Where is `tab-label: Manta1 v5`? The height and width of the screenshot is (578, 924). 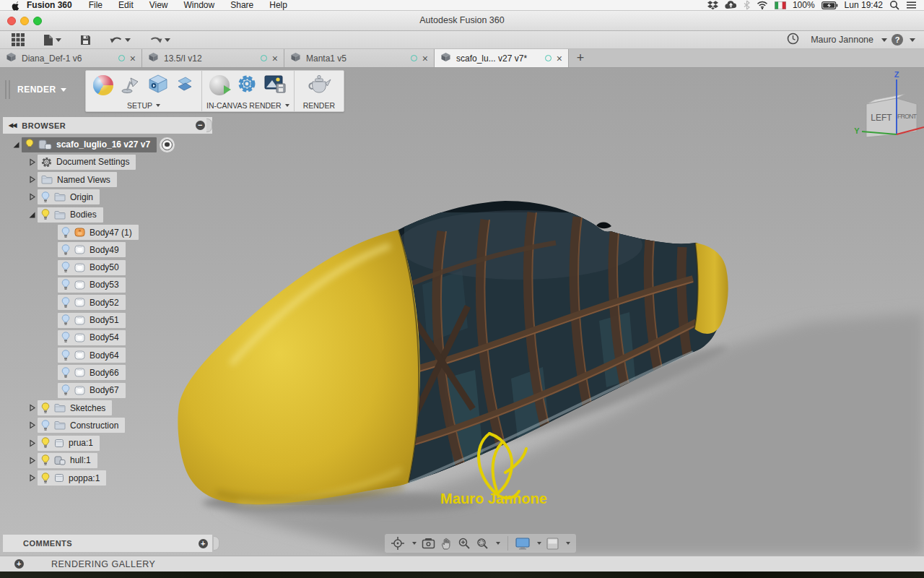
tab-label: Manta1 v5 is located at coordinates (356, 59).